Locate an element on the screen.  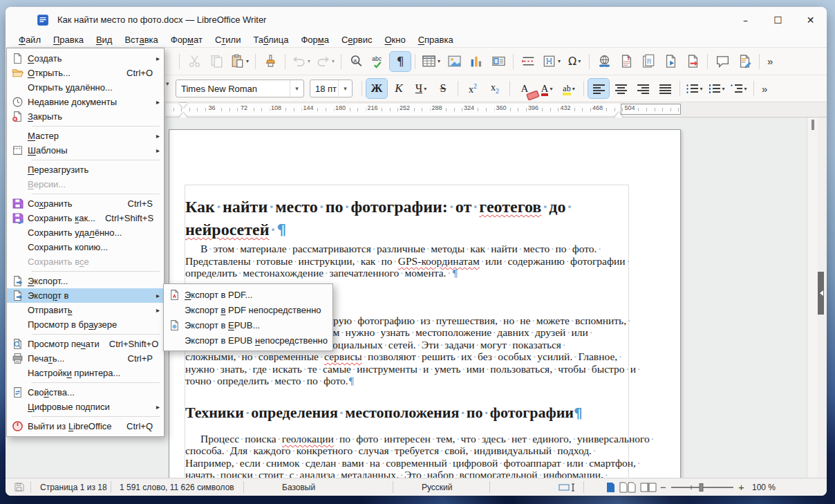
zoom-level: 100 % is located at coordinates (764, 487).